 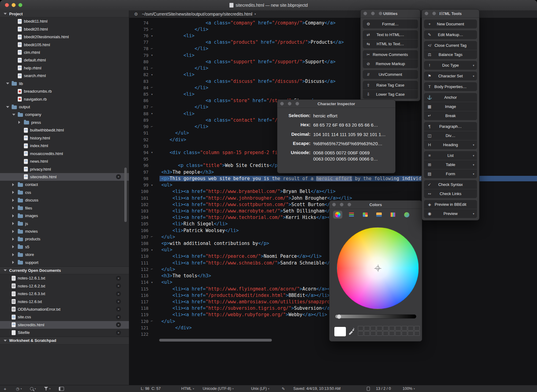 What do you see at coordinates (349, 49) in the screenshot?
I see `code-line-text: </li>` at bounding box center [349, 49].